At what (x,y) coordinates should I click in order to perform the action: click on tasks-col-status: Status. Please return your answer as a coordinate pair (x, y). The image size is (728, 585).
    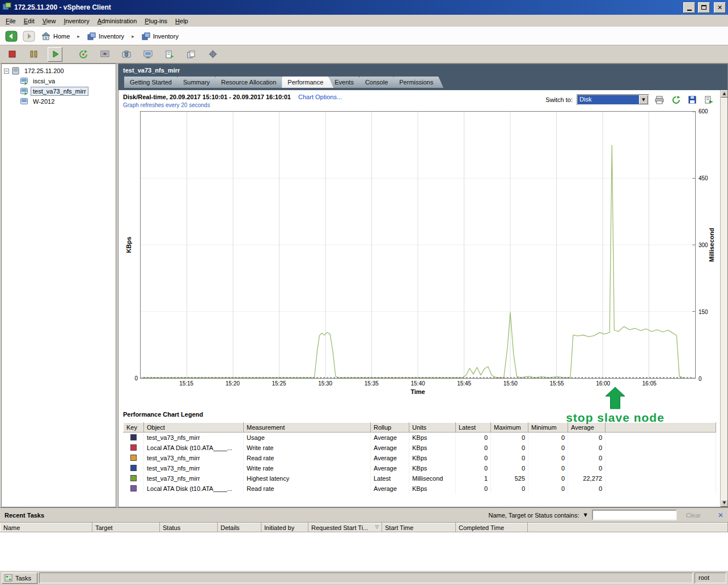
    Looking at the image, I should click on (189, 528).